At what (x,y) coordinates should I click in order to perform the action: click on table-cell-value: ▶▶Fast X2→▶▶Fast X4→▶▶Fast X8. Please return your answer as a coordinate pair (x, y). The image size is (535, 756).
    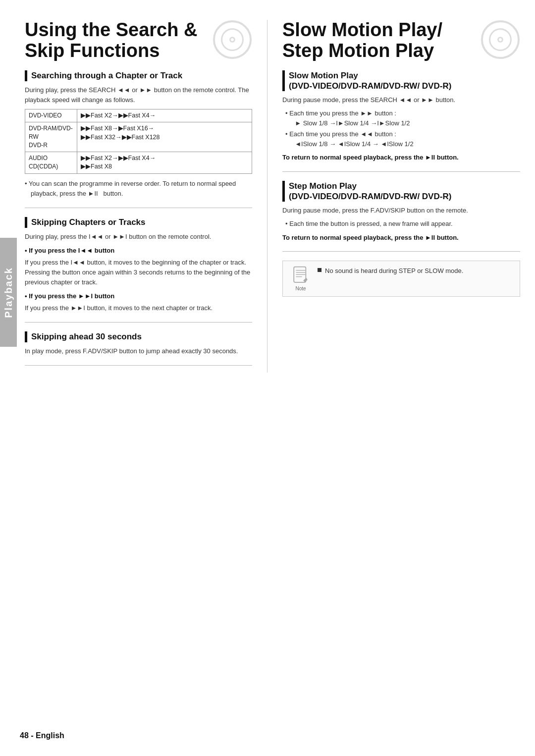
    Looking at the image, I should click on (164, 162).